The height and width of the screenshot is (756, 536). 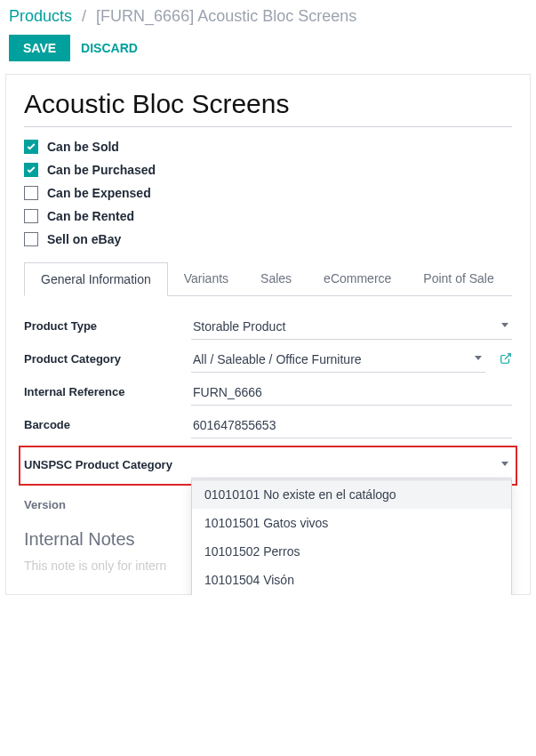 What do you see at coordinates (104, 390) in the screenshot?
I see `label-internal-reference: Internal Reference` at bounding box center [104, 390].